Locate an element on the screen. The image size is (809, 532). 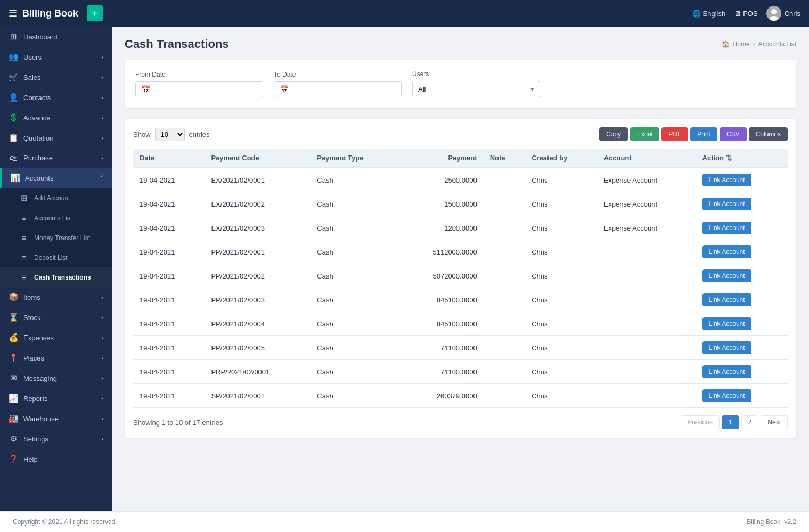
sidebar-item-accounts-list: ≡ Accounts List is located at coordinates (56, 218).